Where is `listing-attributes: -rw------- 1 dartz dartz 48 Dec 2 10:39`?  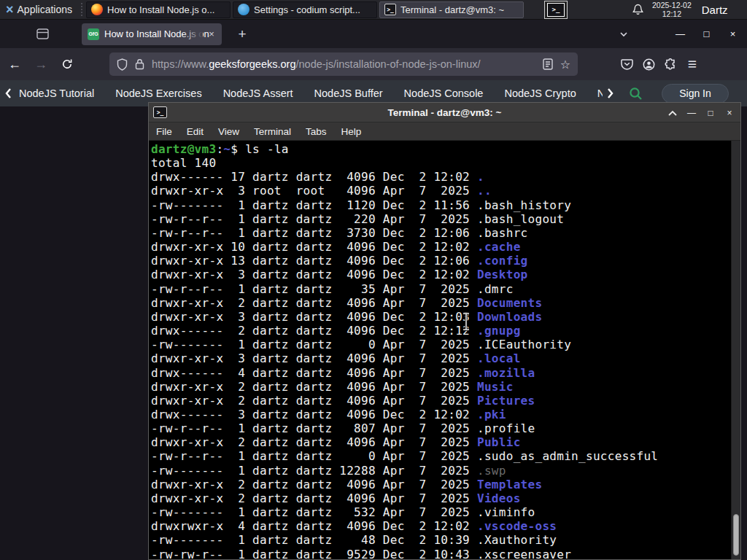
listing-attributes: -rw------- 1 dartz dartz 48 Dec 2 10:39 is located at coordinates (314, 540).